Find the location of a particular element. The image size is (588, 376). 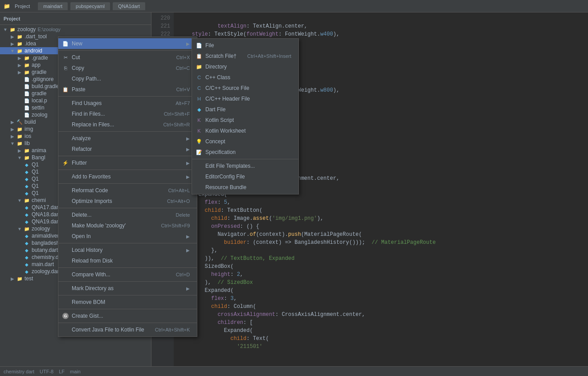

find-in-files-icon is located at coordinates (65, 114).